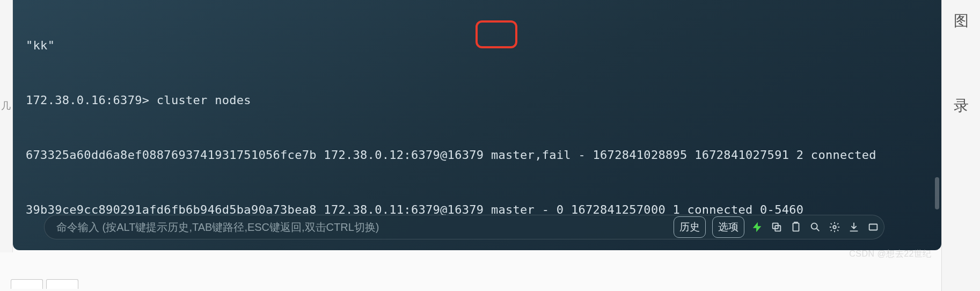  Describe the element at coordinates (937, 193) in the screenshot. I see `scrollbar-thumb` at that location.